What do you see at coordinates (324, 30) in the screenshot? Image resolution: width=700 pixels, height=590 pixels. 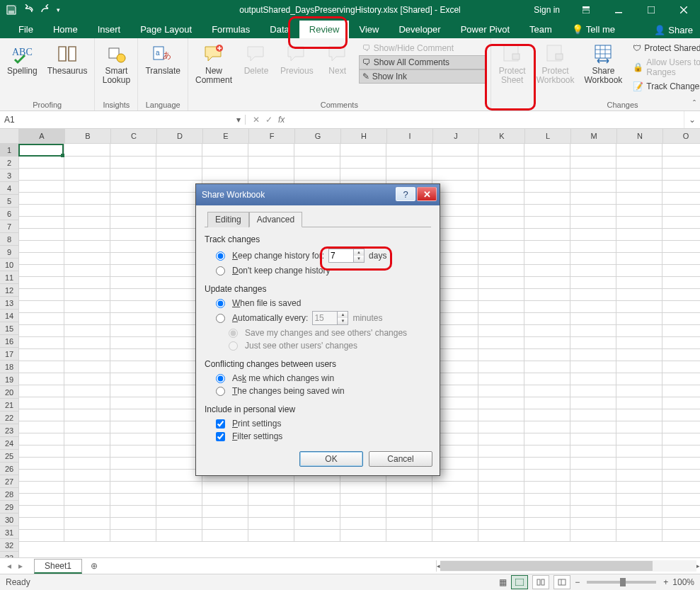 I see `tab-review: Review` at bounding box center [324, 30].